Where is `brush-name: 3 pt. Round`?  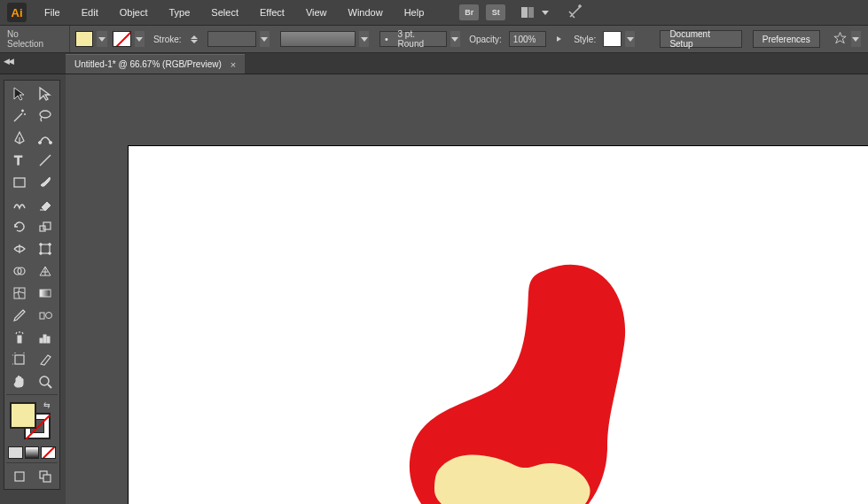
brush-name: 3 pt. Round is located at coordinates (419, 39).